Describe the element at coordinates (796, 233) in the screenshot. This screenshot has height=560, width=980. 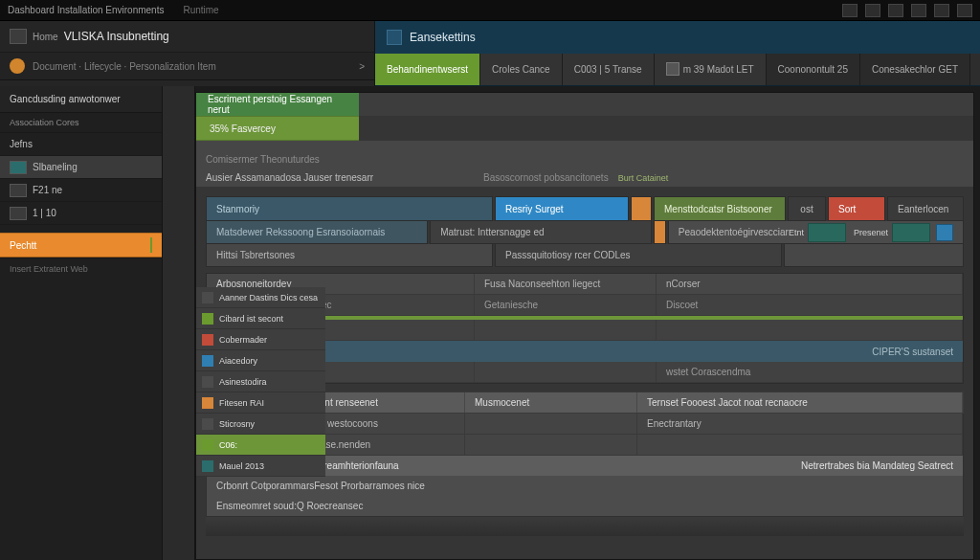
I see `chip-small: Etnt` at that location.